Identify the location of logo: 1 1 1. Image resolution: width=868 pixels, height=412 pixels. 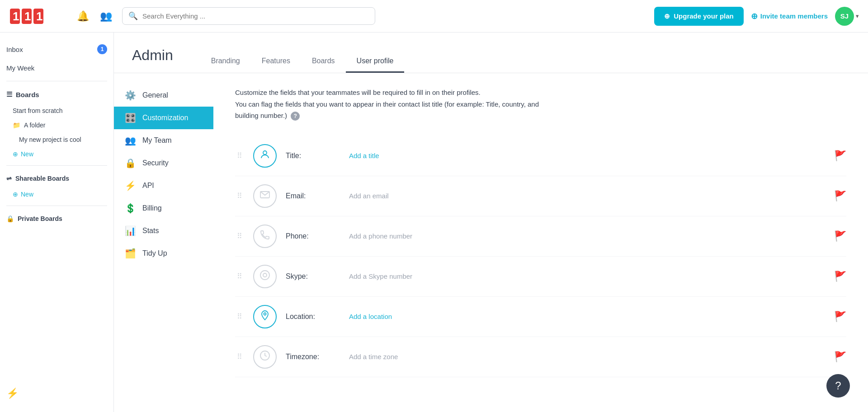
(36, 16).